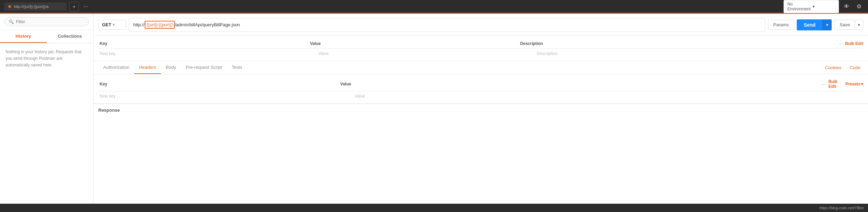 This screenshot has height=212, width=868. What do you see at coordinates (845, 25) in the screenshot?
I see `save-button: Save` at bounding box center [845, 25].